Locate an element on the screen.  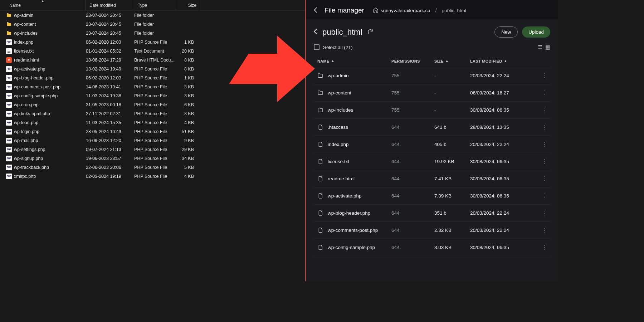
table-row: wp-content23-07-2024 20:45File folder is located at coordinates (152, 24).